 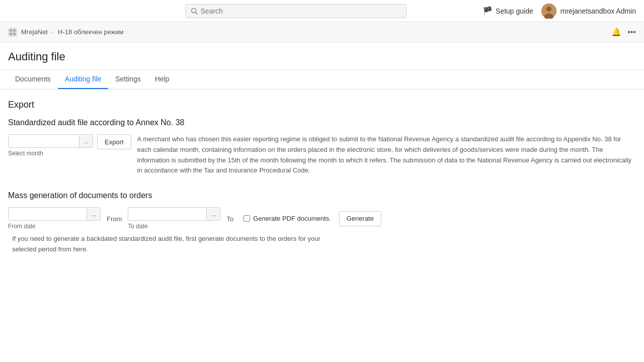 What do you see at coordinates (168, 244) in the screenshot?
I see `generate-description: If you need to generate a backdated stan…` at bounding box center [168, 244].